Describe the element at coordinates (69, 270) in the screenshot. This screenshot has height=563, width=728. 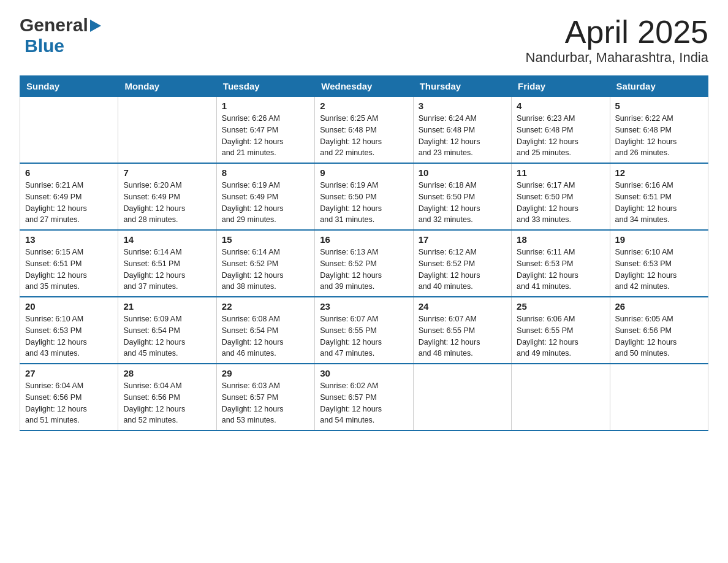
I see `day-info: Sunrise: 6:15 AMSunset: 6:51 PMDaylight:…` at that location.